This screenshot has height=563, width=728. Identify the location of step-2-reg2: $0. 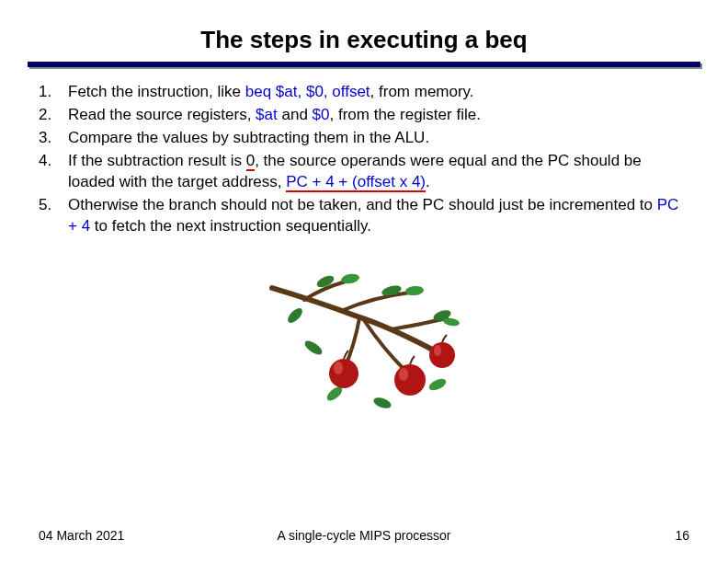
(322, 114).